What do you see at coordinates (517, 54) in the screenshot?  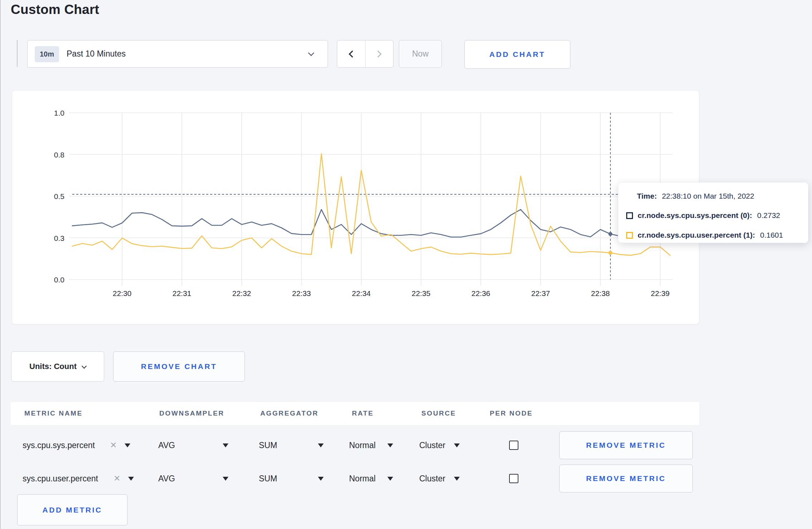 I see `add-chart-button: ADD CHART` at bounding box center [517, 54].